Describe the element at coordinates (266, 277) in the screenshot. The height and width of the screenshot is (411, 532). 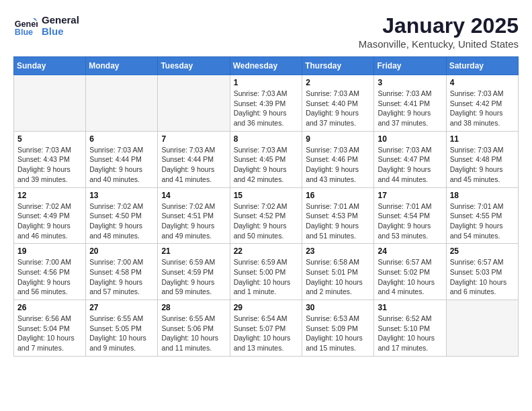
I see `day-info: Sunrise: 6:59 AM Sunset: 5:00 PM Dayligh…` at that location.